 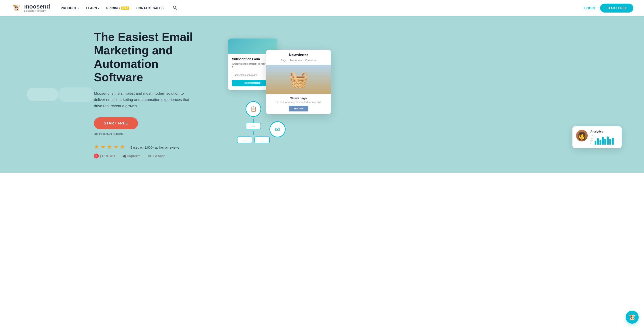 I want to click on nav-item-product: PRODUCT ▾, so click(x=70, y=8).